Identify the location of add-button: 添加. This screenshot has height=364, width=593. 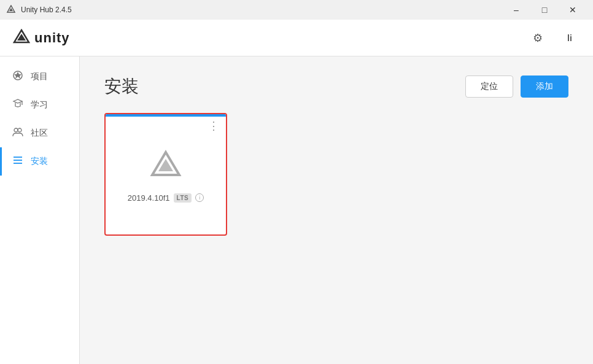
(545, 87).